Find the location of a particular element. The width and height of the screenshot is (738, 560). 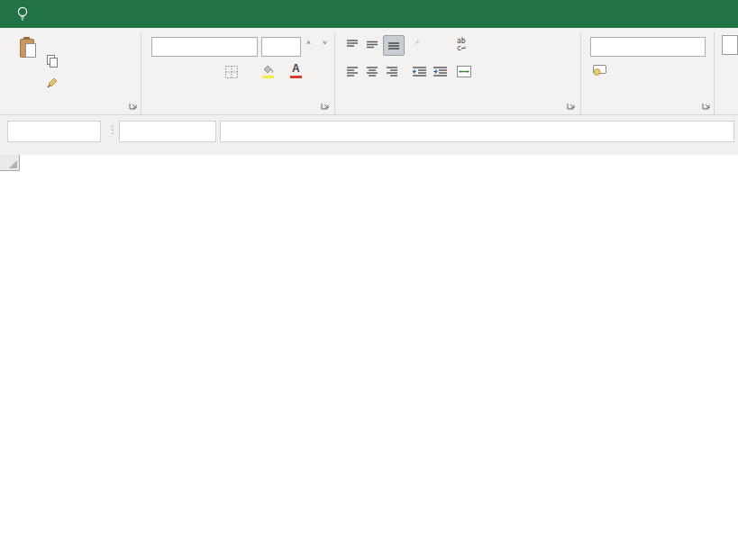

ribbon-tab-bar is located at coordinates (369, 14).